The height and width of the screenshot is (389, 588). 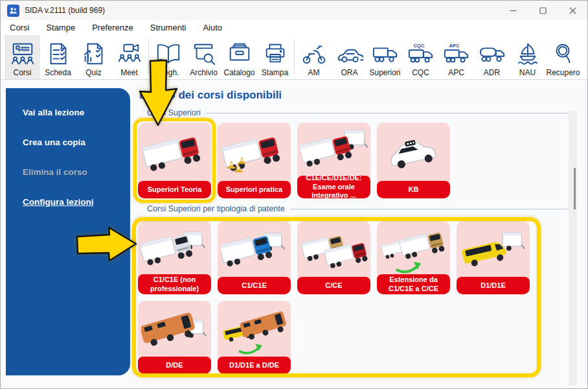 I want to click on white-truck-trailer-illustration, so click(x=175, y=248).